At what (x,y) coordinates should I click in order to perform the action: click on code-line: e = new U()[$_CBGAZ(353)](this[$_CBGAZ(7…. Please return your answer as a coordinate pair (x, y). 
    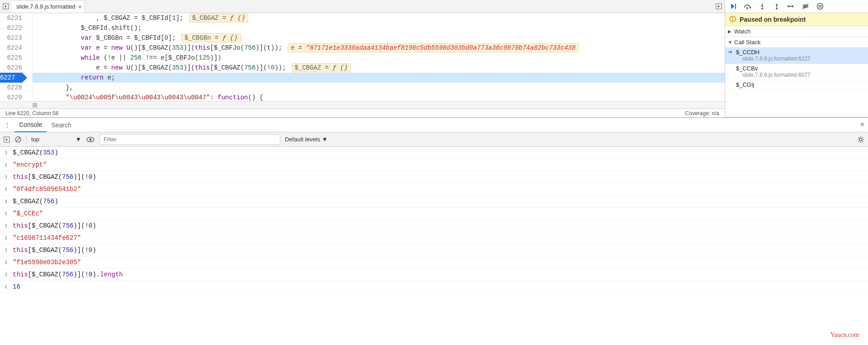
    Looking at the image, I should click on (379, 68).